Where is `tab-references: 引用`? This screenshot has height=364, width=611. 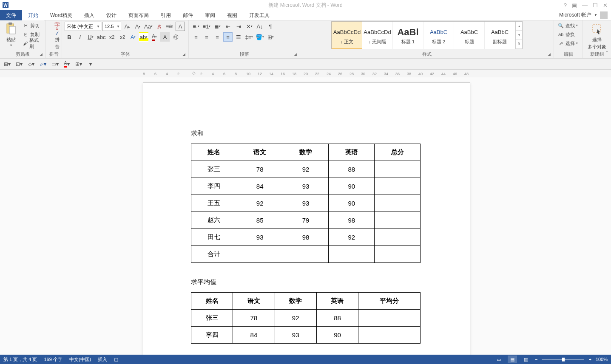
tab-references: 引用 is located at coordinates (166, 15).